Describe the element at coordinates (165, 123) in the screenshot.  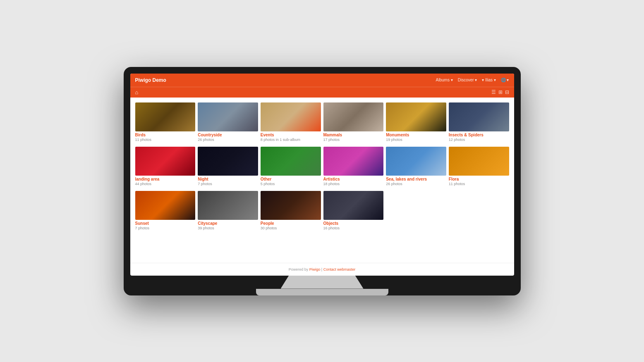
I see `album-card-birds: Birds11 photos` at that location.